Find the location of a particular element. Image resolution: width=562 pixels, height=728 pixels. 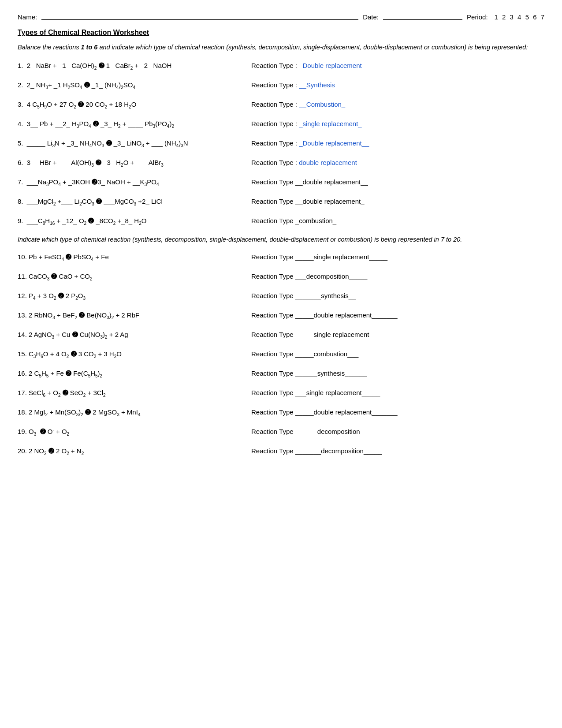

reaction-equation-2: 2. 2_ NH3+ _1 H2SO4 ➋ _1_ (NH4)2SO4 is located at coordinates (132, 86).